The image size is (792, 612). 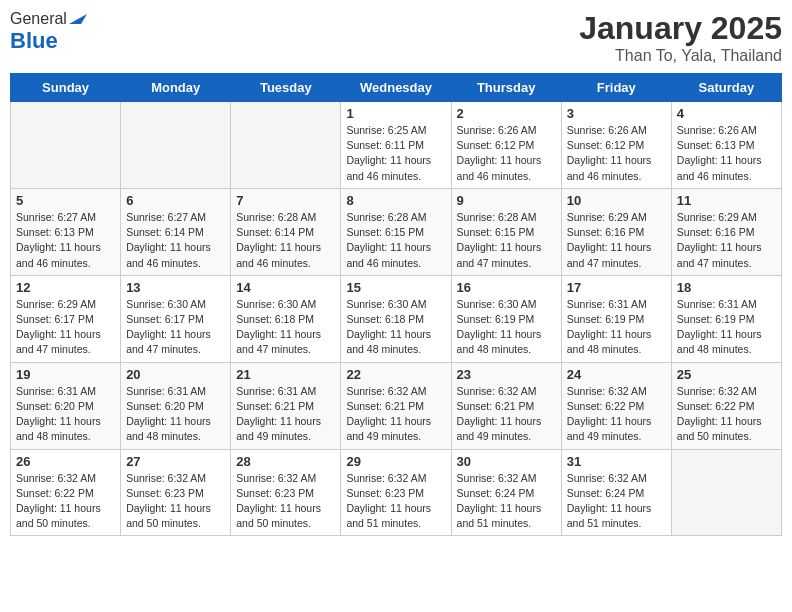 What do you see at coordinates (726, 154) in the screenshot?
I see `day-info: Sunrise: 6:26 AMSunset: 6:13 PMDaylight:…` at bounding box center [726, 154].